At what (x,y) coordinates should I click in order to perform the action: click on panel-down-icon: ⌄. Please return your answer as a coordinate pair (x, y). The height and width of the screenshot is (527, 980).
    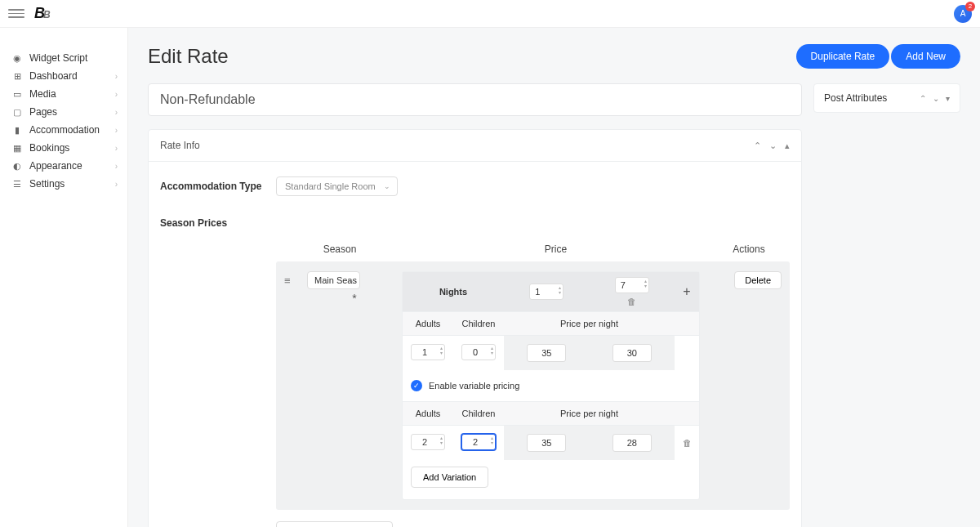
    Looking at the image, I should click on (936, 98).